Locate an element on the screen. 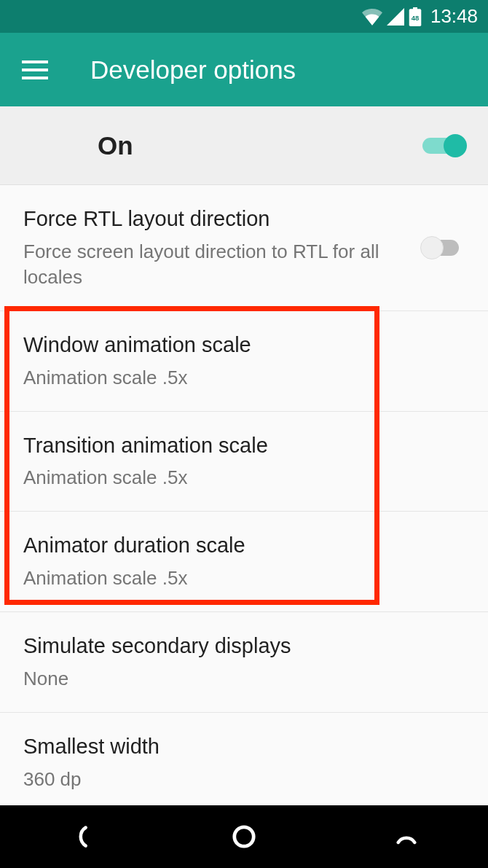  battery-icon: 48 is located at coordinates (415, 17).